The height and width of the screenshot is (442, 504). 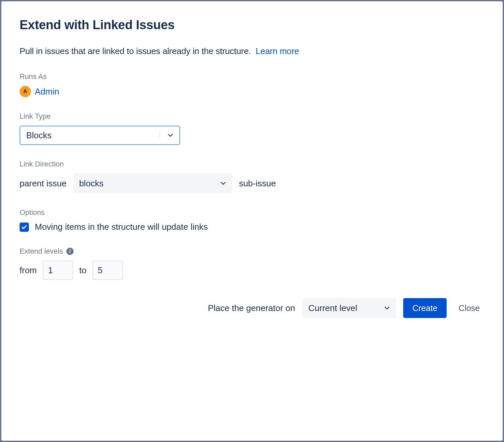 What do you see at coordinates (252, 251) in the screenshot?
I see `extend-levels-label: Extend levels i` at bounding box center [252, 251].